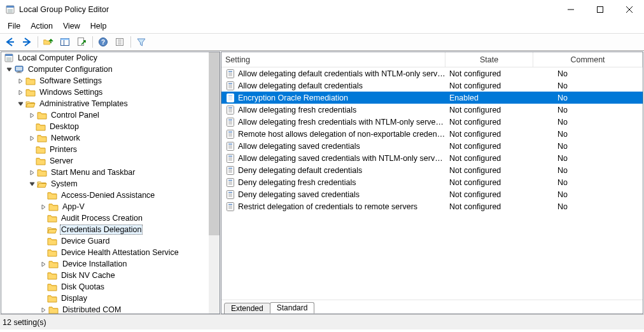 This screenshot has width=644, height=332. What do you see at coordinates (14, 26) in the screenshot?
I see `menu-file: File` at bounding box center [14, 26].